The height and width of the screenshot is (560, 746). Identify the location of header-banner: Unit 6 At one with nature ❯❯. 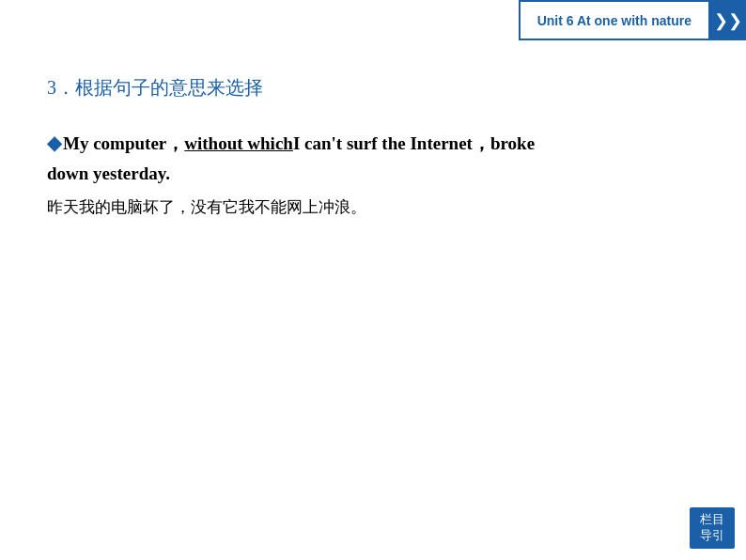
(632, 21).